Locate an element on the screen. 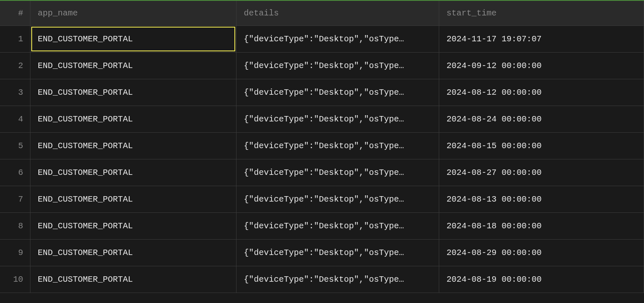 This screenshot has height=303, width=644. row-index-cell: 7 is located at coordinates (15, 199).